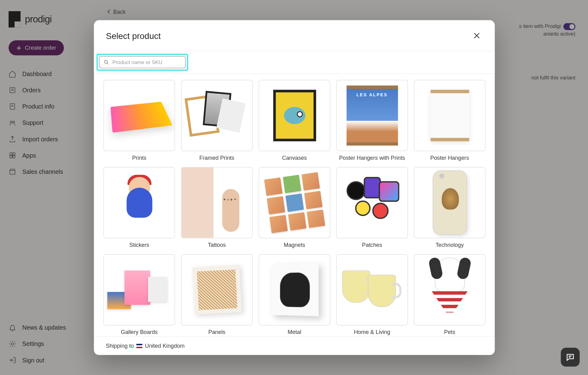 Image resolution: width=588 pixels, height=375 pixels. I want to click on category-label: Technology, so click(450, 243).